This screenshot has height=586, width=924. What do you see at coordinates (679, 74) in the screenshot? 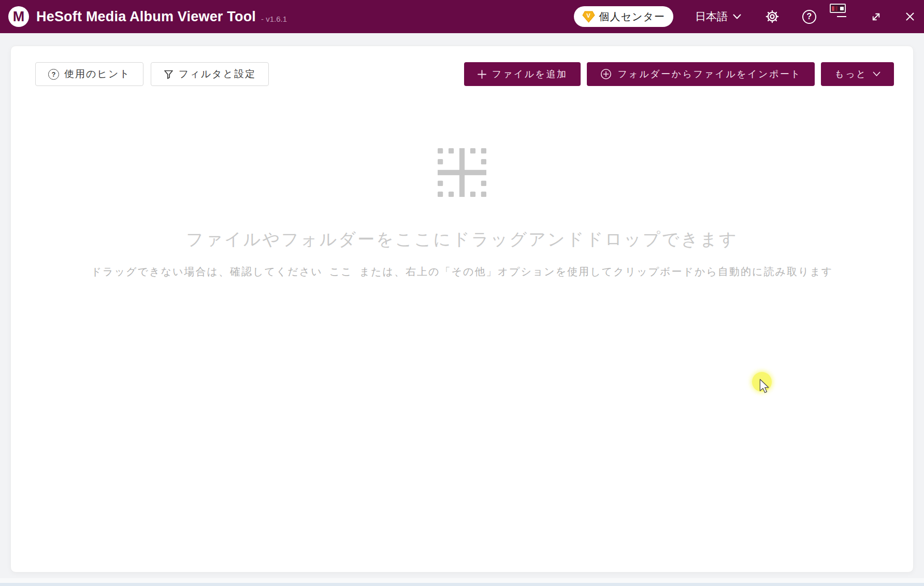
I see `toolbar-right-group: ファイルを追加 フォルダーからファイルをインポート もっと` at bounding box center [679, 74].